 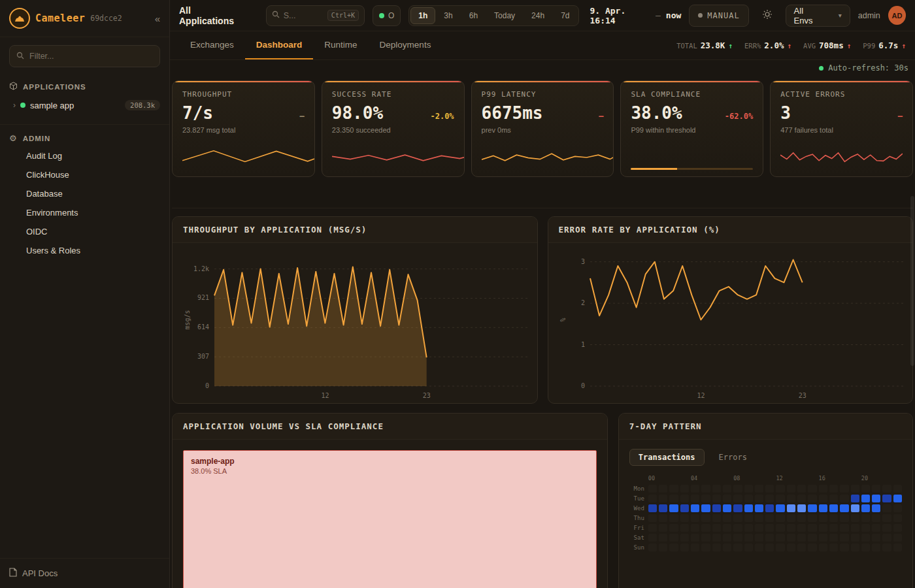 What do you see at coordinates (85, 155) in the screenshot?
I see `sidebar-item-audit-log: Audit Log` at bounding box center [85, 155].